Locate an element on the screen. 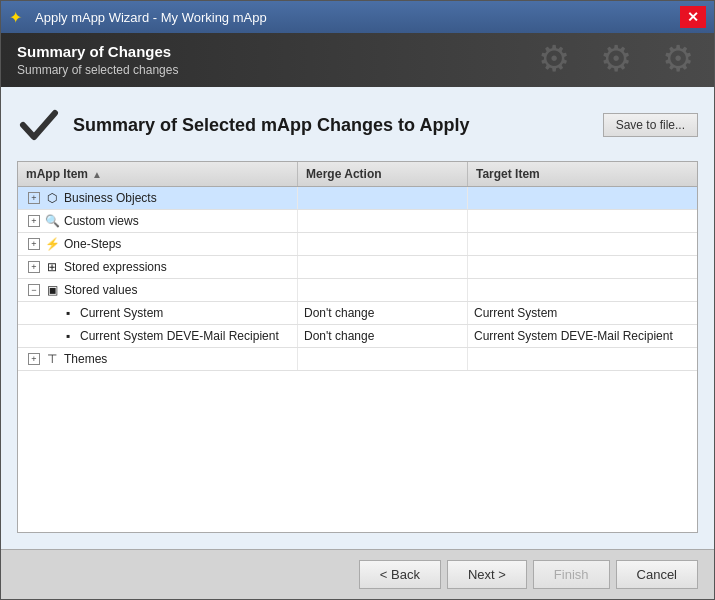 This screenshot has width=715, height=600. col-header-target-item: Target Item is located at coordinates (582, 174).